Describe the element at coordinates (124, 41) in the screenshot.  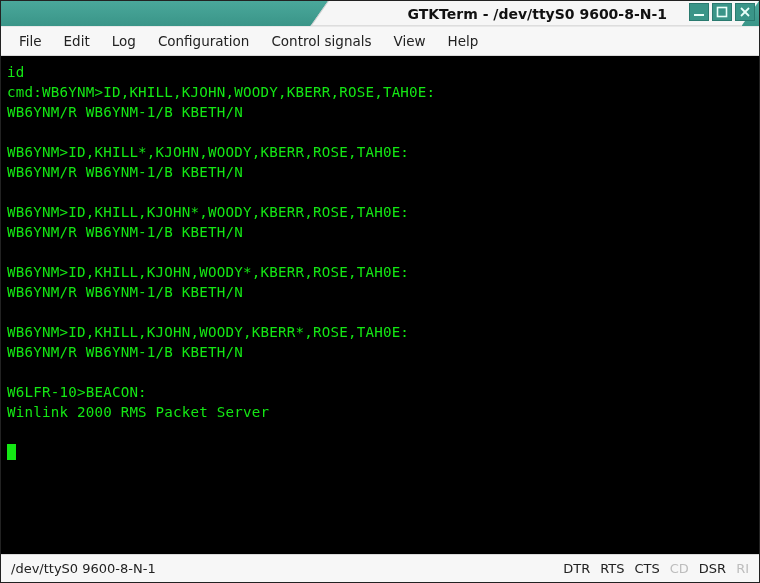
I see `menu-log: Log` at that location.